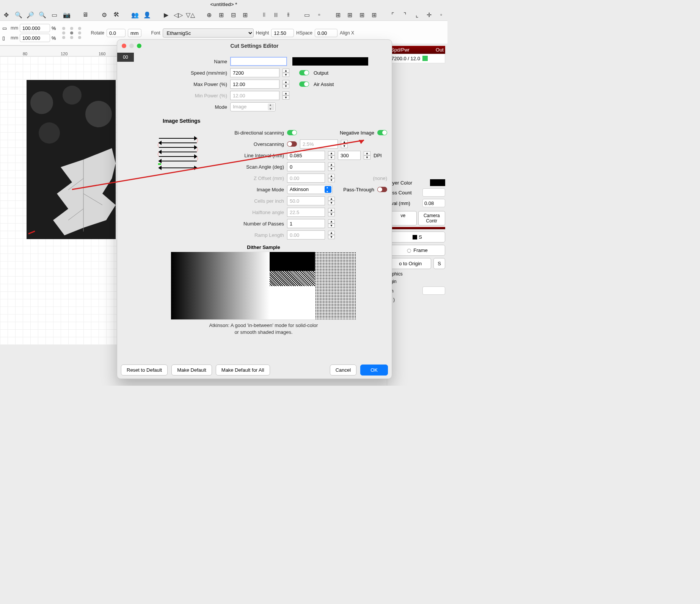 The height and width of the screenshot is (604, 700). What do you see at coordinates (304, 84) in the screenshot?
I see `air-toggle` at bounding box center [304, 84].